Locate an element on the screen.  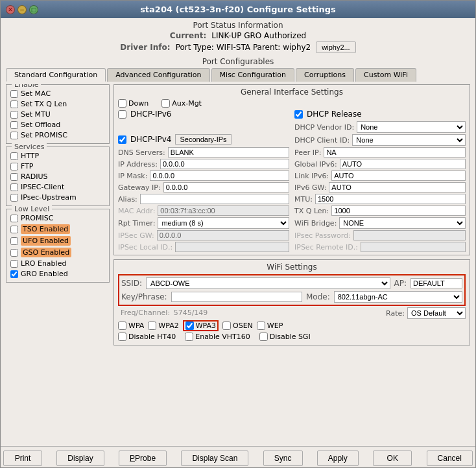
minimize-button: − is located at coordinates (22, 10).